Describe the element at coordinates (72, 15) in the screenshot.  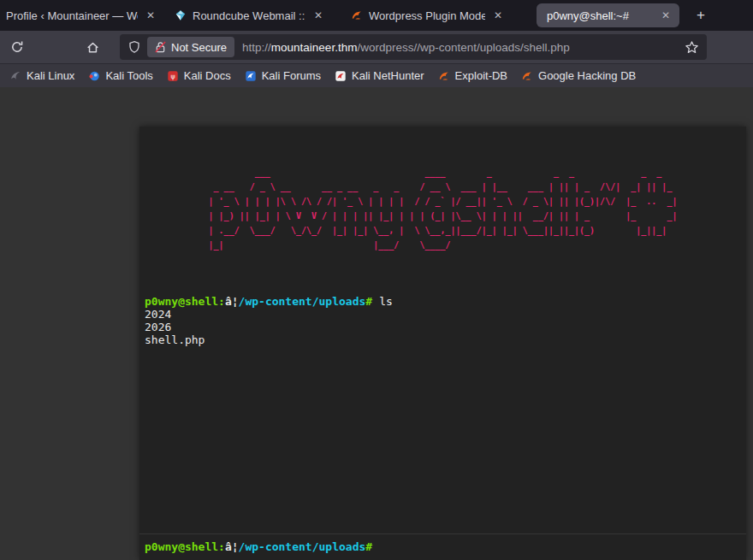
I see `tab-title: Profile ‹ Mountaineer — Wor` at that location.